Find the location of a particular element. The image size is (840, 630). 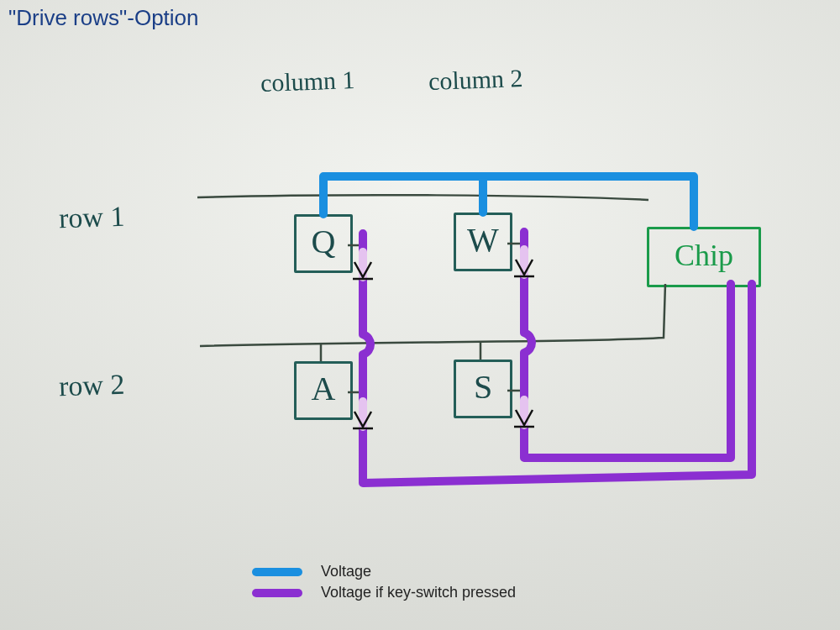

key-s: S is located at coordinates (483, 389).